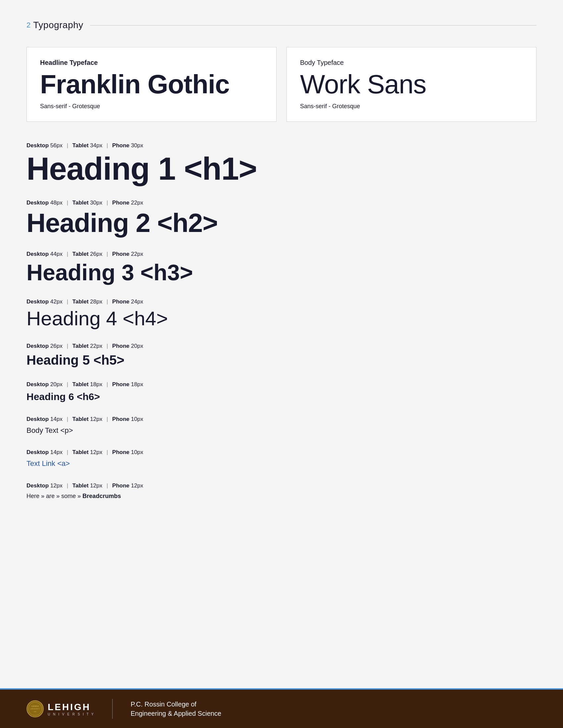  I want to click on section-header: 2 Typography, so click(282, 25).